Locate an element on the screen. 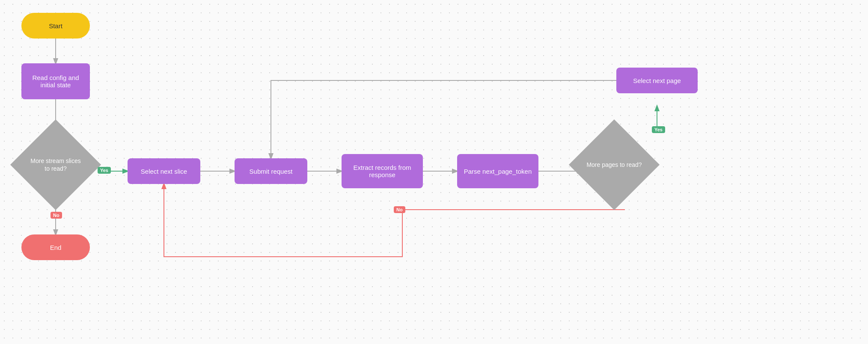  start-label: Start is located at coordinates (56, 26).